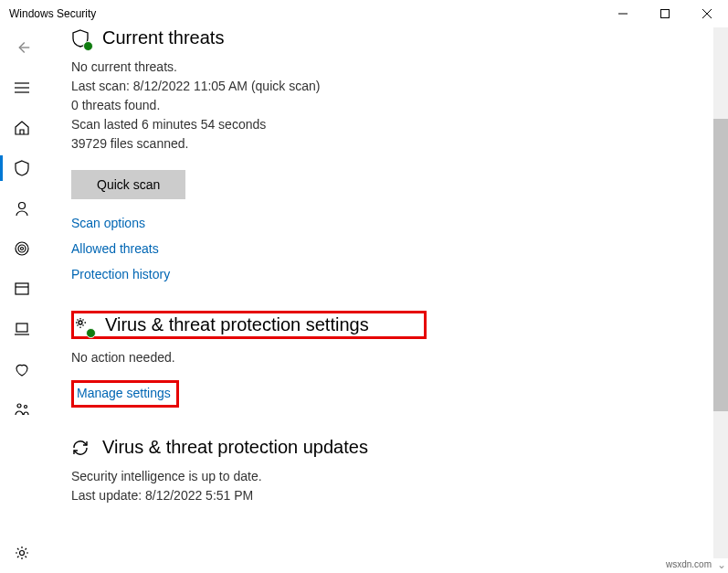  I want to click on scan-duration-text: Scan lasted 6 minutes 54 seconds, so click(385, 124).